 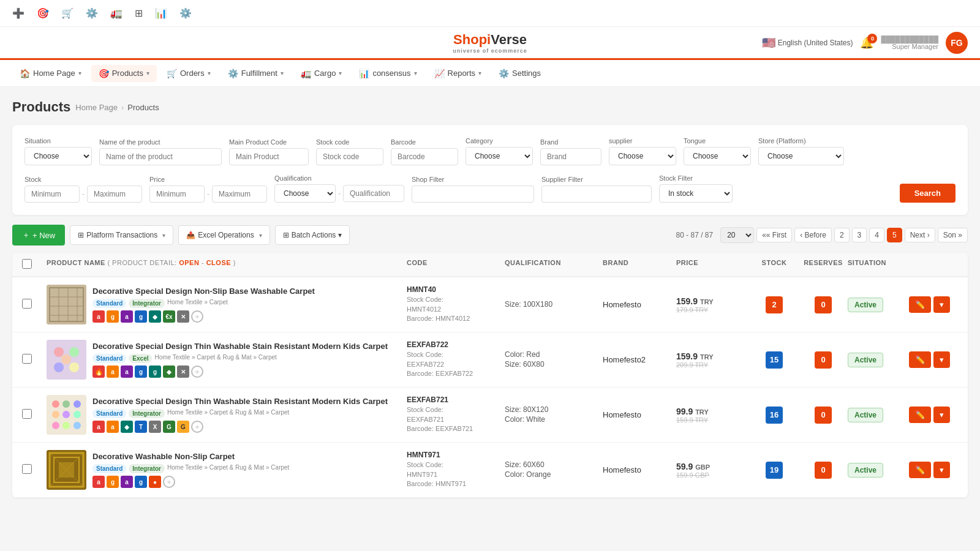 I want to click on stock-code-input, so click(x=350, y=157).